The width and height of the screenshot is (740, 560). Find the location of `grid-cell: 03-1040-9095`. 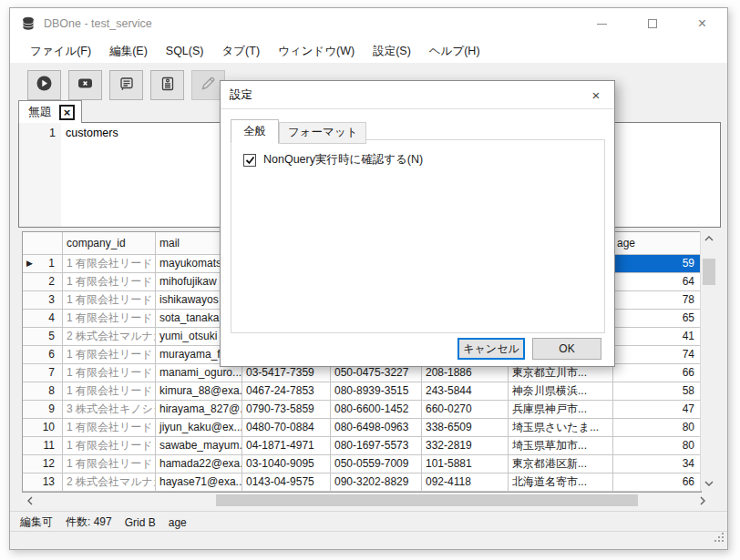

grid-cell: 03-1040-9095 is located at coordinates (286, 464).